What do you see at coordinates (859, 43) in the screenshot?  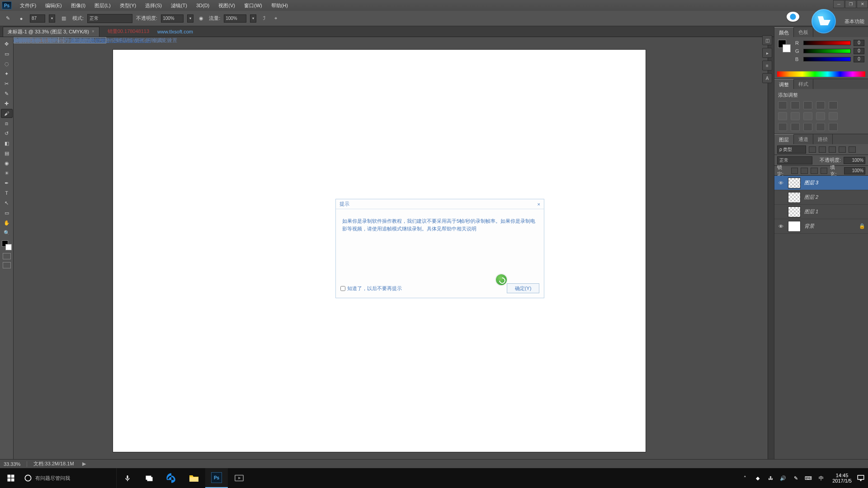 I see `r-value: 0` at bounding box center [859, 43].